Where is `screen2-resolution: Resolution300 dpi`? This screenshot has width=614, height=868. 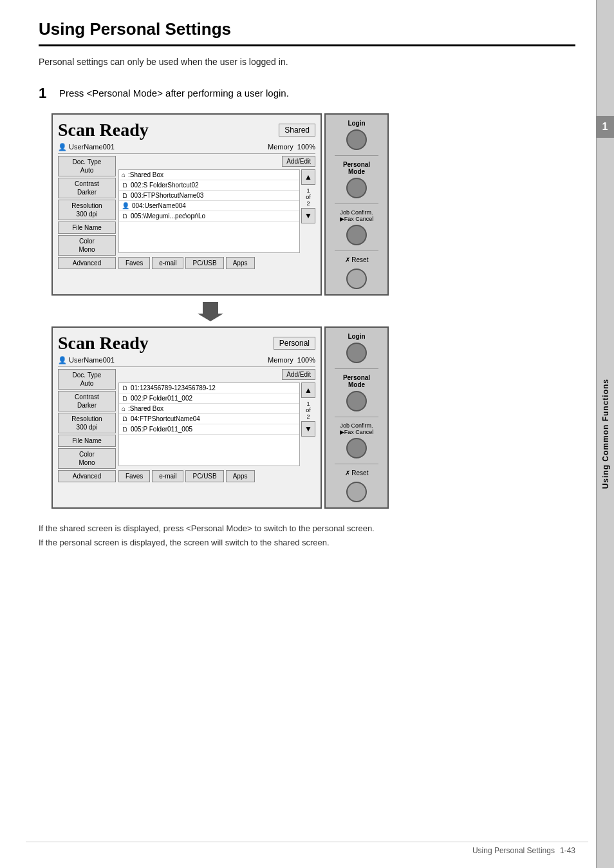 screen2-resolution: Resolution300 dpi is located at coordinates (87, 423).